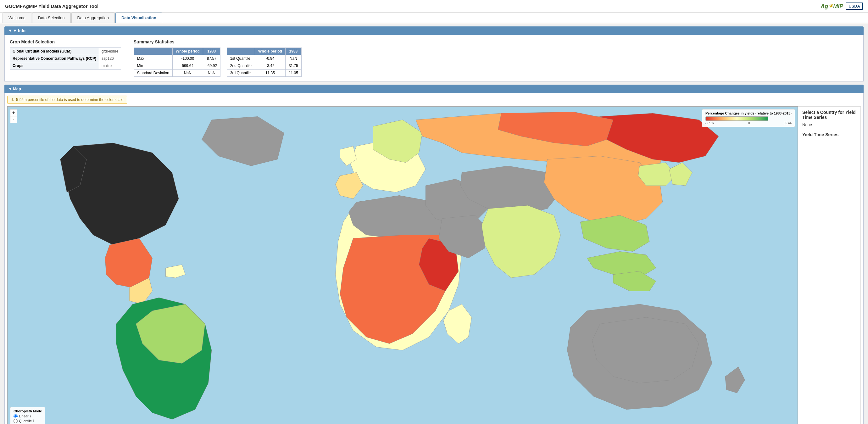 Image resolution: width=868 pixels, height=424 pixels. I want to click on table-row: Crops maize, so click(65, 66).